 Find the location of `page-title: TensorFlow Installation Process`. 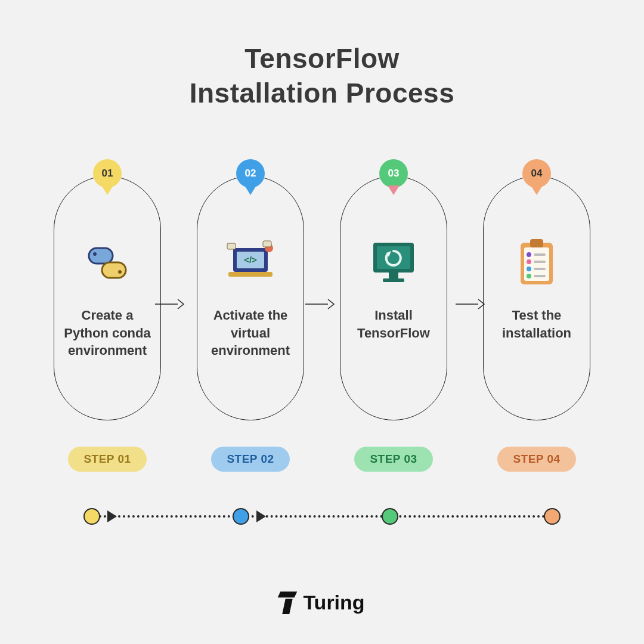

page-title: TensorFlow Installation Process is located at coordinates (322, 76).